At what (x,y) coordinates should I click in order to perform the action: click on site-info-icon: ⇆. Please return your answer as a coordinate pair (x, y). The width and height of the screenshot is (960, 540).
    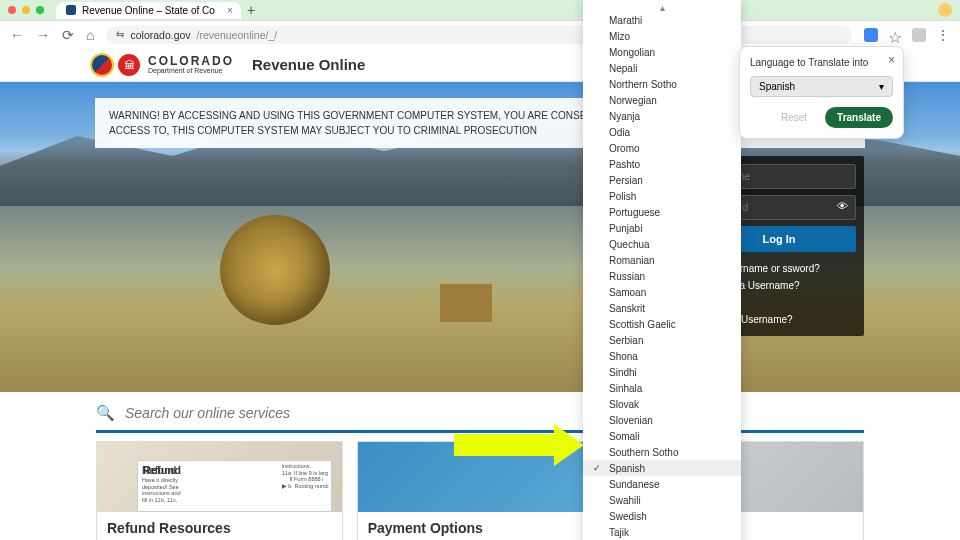
    Looking at the image, I should click on (120, 34).